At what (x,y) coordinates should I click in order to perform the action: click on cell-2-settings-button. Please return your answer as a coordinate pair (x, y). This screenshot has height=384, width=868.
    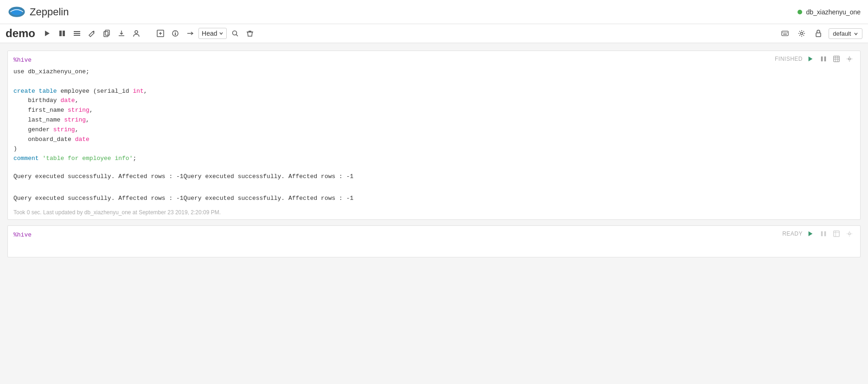
    Looking at the image, I should click on (849, 234).